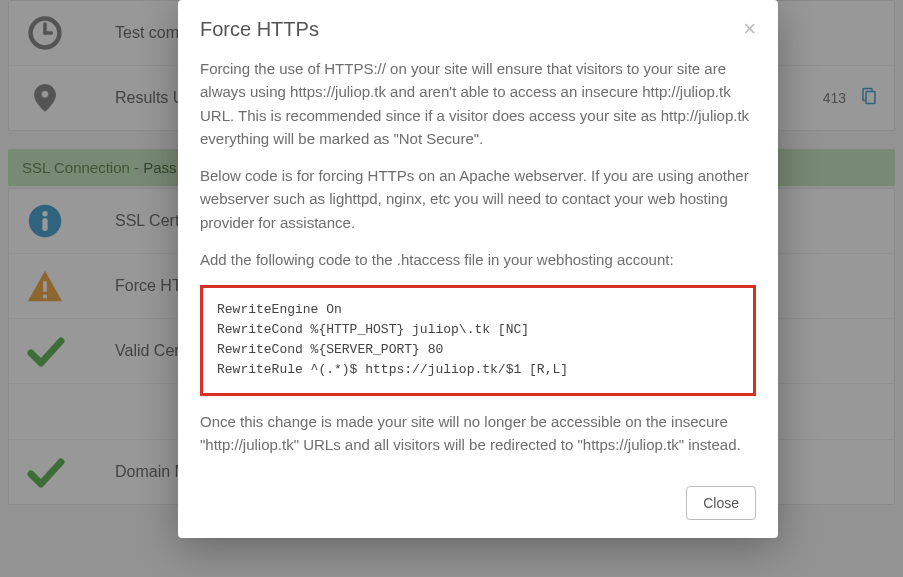 The width and height of the screenshot is (903, 577). Describe the element at coordinates (472, 30) in the screenshot. I see `modal-title: Force HTTPs` at that location.